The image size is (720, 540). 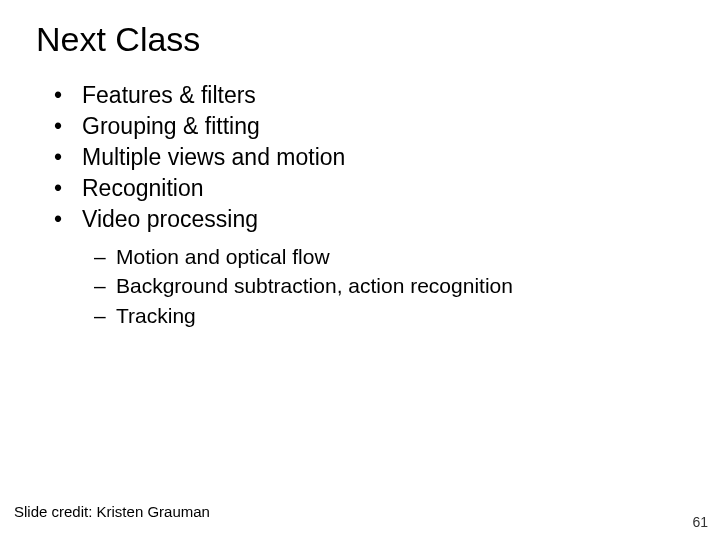 What do you see at coordinates (169, 96) in the screenshot?
I see `bullet-text: Features & filters` at bounding box center [169, 96].